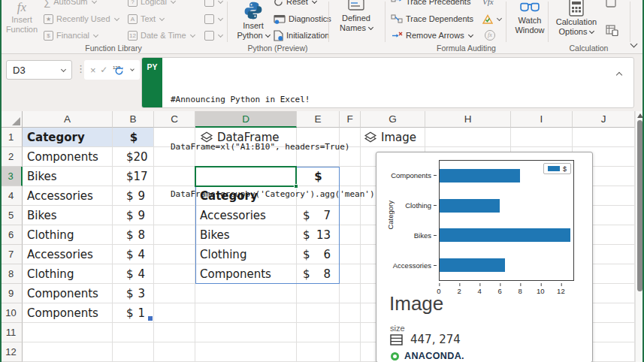 The image size is (644, 362). Describe the element at coordinates (388, 83) in the screenshot. I see `formula-input: PY #Announcing Python in Excel! DataFram…` at that location.